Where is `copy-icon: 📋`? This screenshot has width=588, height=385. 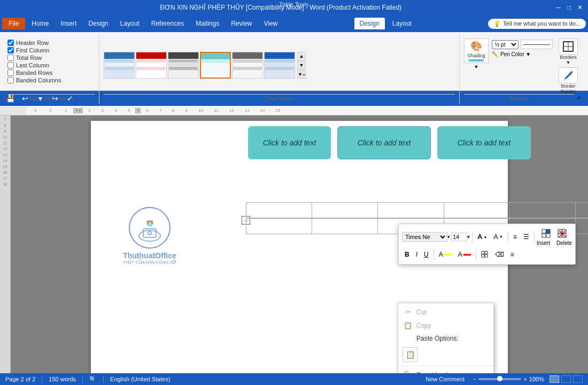 copy-icon: 📋 is located at coordinates (408, 325).